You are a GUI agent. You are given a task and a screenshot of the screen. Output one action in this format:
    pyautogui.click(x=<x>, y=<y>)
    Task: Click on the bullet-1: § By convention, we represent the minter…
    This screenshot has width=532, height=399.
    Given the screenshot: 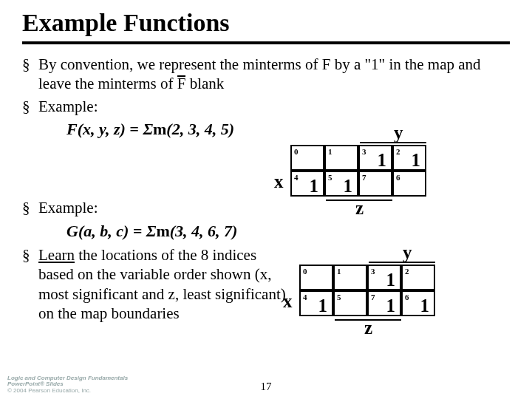 What is the action you would take?
    pyautogui.click(x=266, y=74)
    